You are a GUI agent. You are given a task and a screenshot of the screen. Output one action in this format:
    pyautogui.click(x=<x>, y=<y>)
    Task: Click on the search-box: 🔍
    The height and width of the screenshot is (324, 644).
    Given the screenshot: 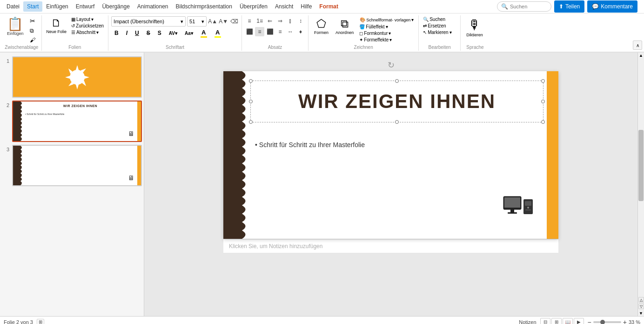 What is the action you would take?
    pyautogui.click(x=524, y=7)
    